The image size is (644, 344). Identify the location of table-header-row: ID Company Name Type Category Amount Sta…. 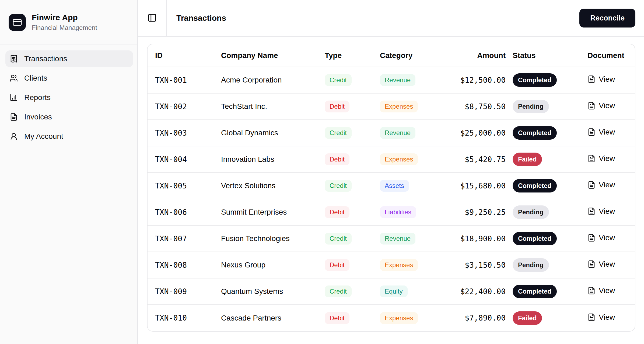
(391, 56).